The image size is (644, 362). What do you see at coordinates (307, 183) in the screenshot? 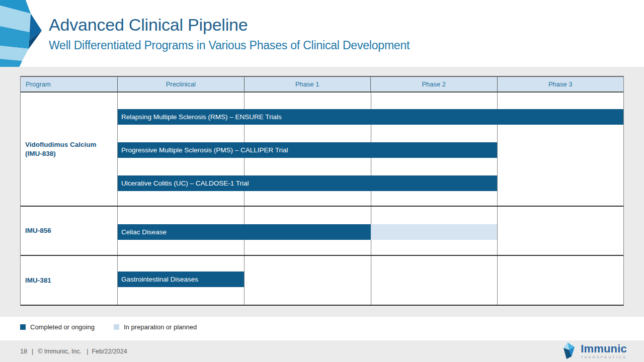
I see `pipeline-bar-uc-caldose: Ulcerative Colitis (UC) – CALDOSE-1 Tria…` at bounding box center [307, 183].